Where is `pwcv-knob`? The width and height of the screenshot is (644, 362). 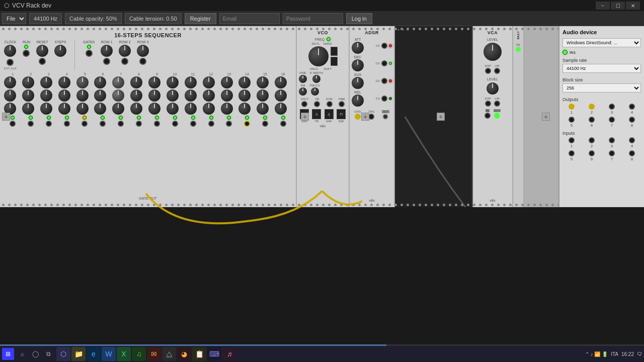
pwcv-knob is located at coordinates (315, 92).